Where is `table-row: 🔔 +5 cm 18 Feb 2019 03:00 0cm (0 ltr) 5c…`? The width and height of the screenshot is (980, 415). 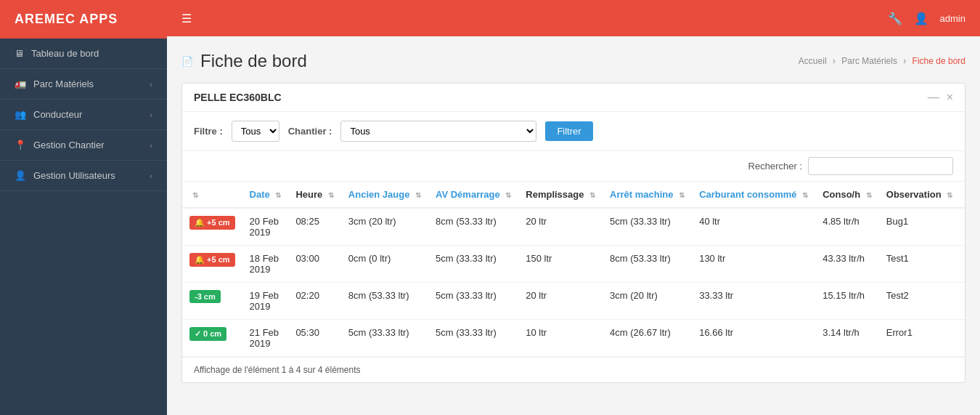
table-row: 🔔 +5 cm 18 Feb 2019 03:00 0cm (0 ltr) 5c… is located at coordinates (573, 265).